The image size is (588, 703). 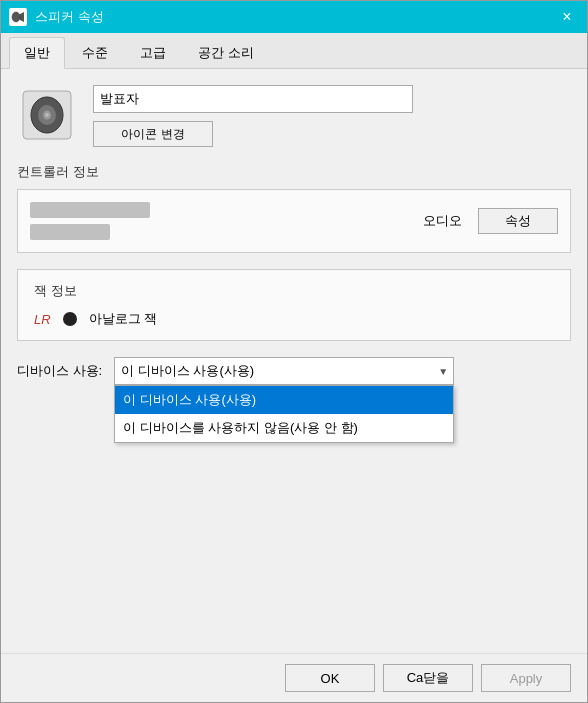 What do you see at coordinates (124, 319) in the screenshot?
I see `jack-type-label: 아날로그 잭` at bounding box center [124, 319].